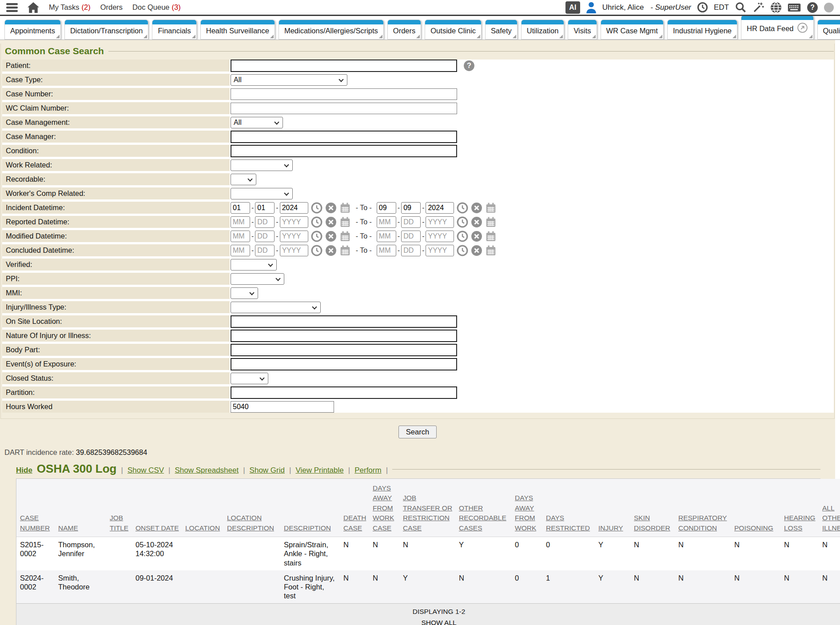 The image size is (840, 625). I want to click on search-icon, so click(741, 7).